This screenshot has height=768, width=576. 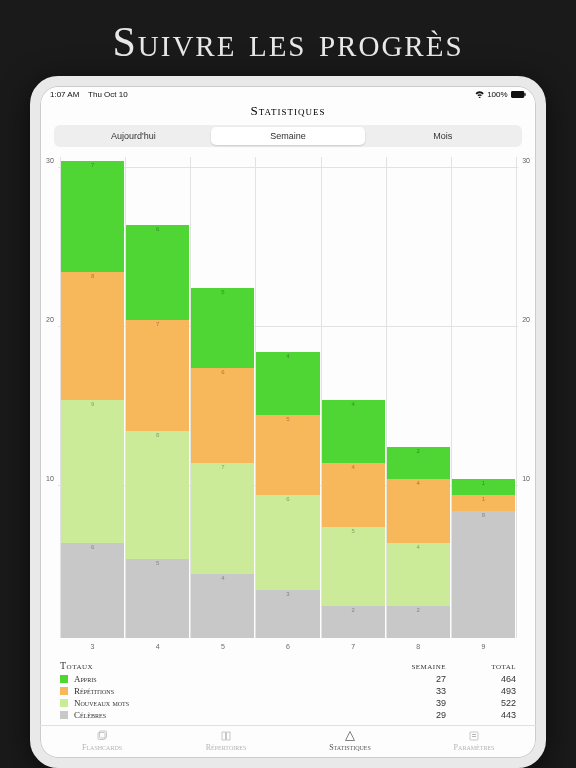 What do you see at coordinates (518, 94) in the screenshot?
I see `battery-icon` at bounding box center [518, 94].